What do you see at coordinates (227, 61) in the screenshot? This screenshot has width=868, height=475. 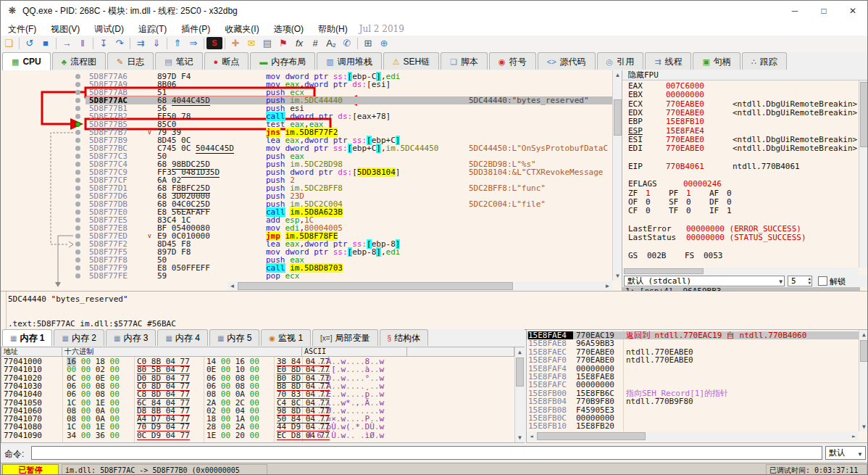 I see `tab-breakpoints: ●断点` at bounding box center [227, 61].